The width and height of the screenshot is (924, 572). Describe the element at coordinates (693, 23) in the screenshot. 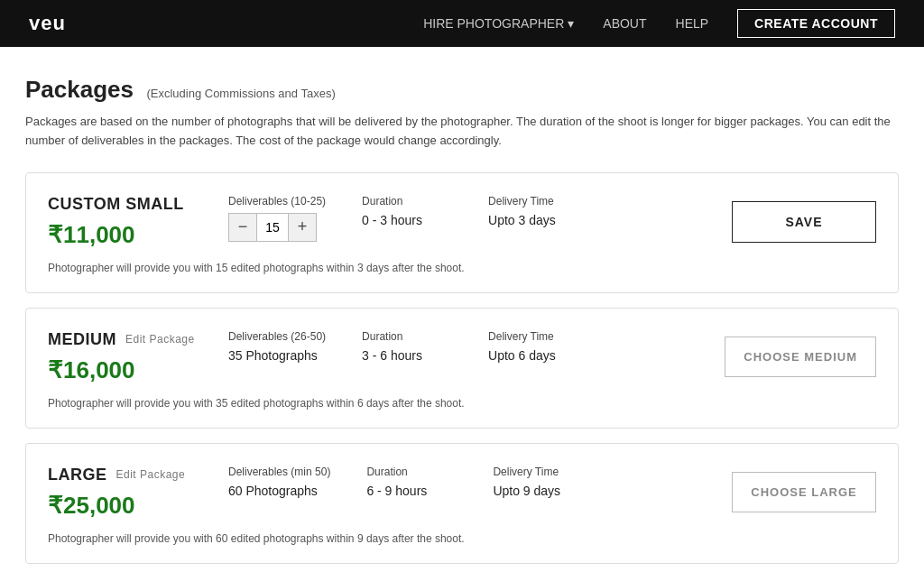

I see `nav-help: HELP` at that location.